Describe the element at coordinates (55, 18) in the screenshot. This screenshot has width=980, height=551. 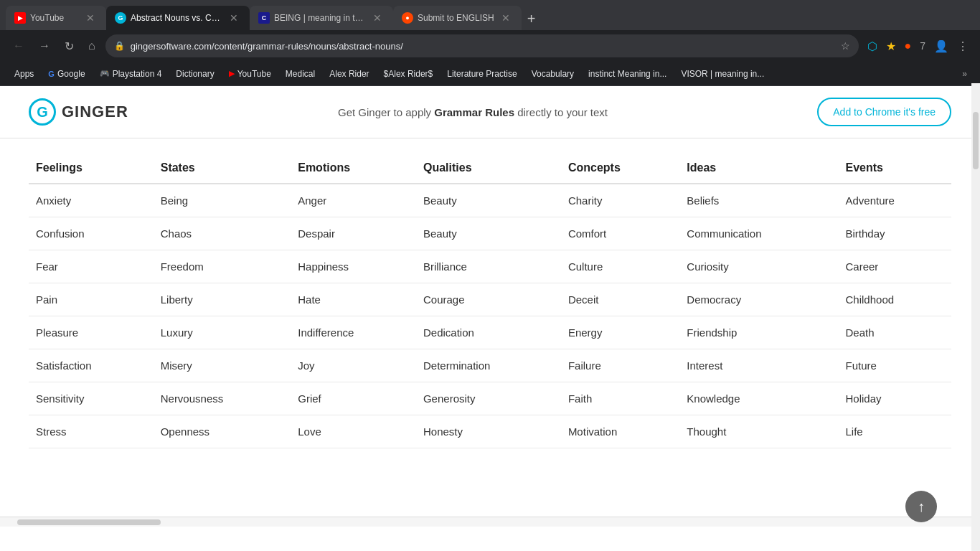
I see `tab-title-youtube: YouTube` at that location.